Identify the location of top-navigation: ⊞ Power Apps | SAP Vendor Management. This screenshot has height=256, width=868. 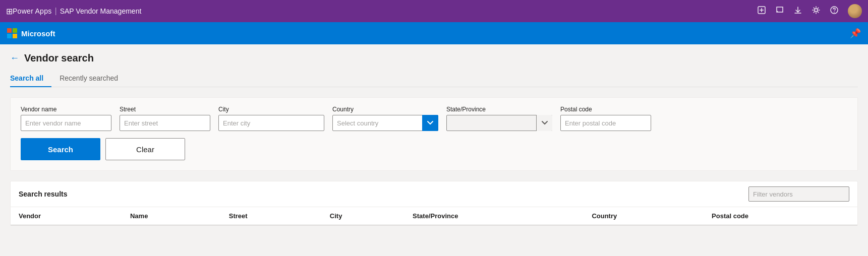
(434, 11).